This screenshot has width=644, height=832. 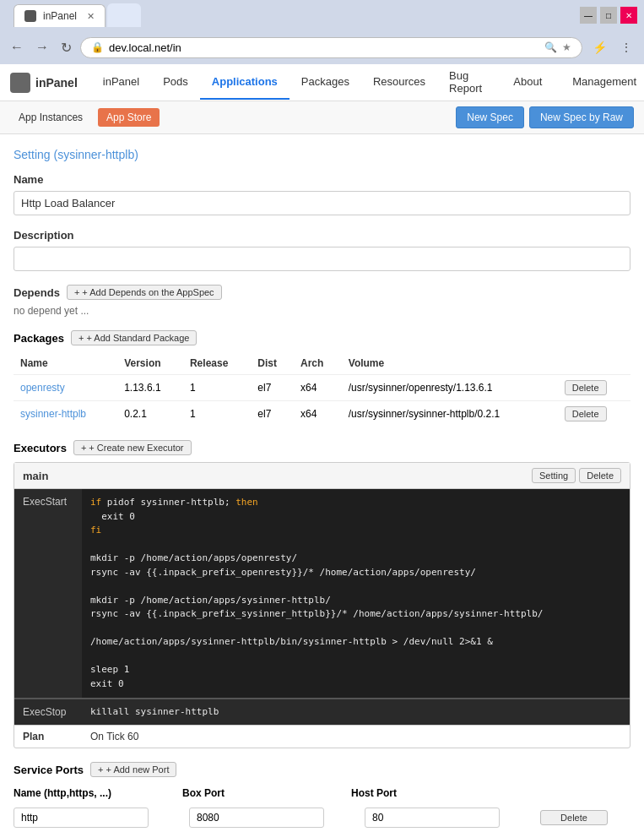 I want to click on no-depend-text: no depend yet ..., so click(x=322, y=311).